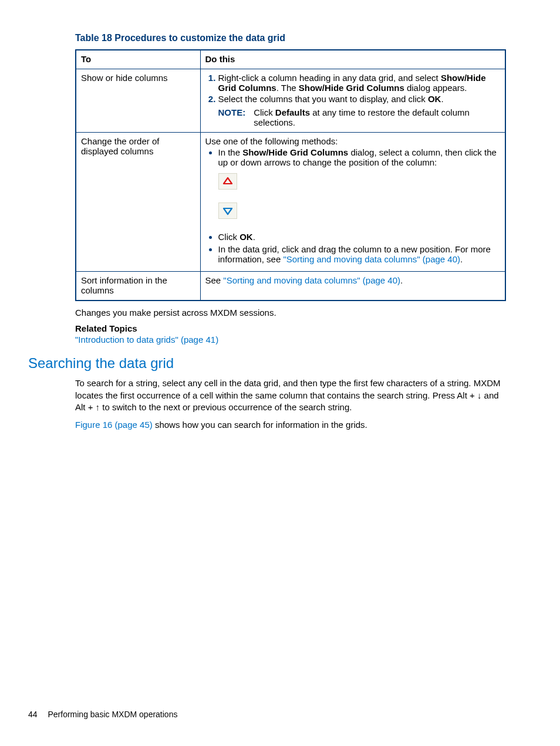 The height and width of the screenshot is (746, 560). I want to click on bullet-item: Click OK., so click(359, 237).